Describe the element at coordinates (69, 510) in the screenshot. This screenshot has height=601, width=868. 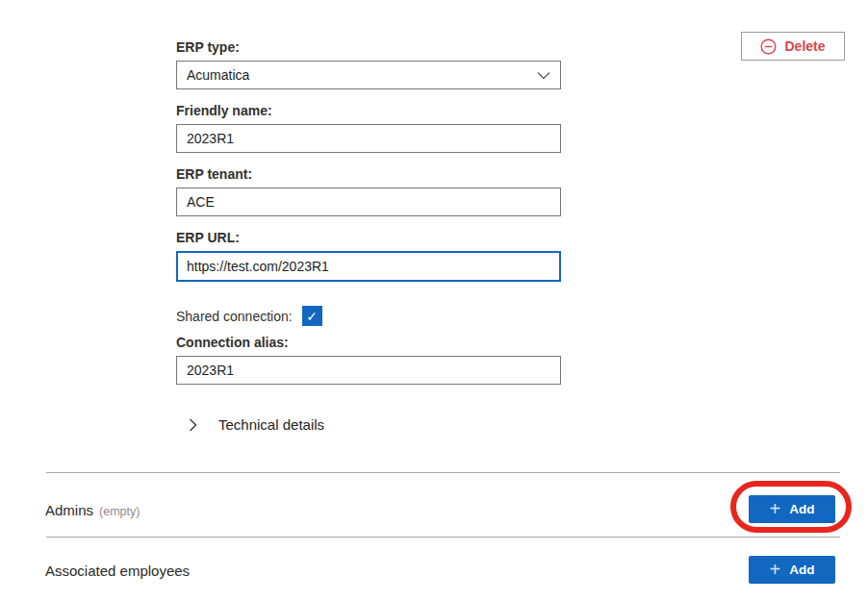
I see `admins-title-text: Admins` at that location.